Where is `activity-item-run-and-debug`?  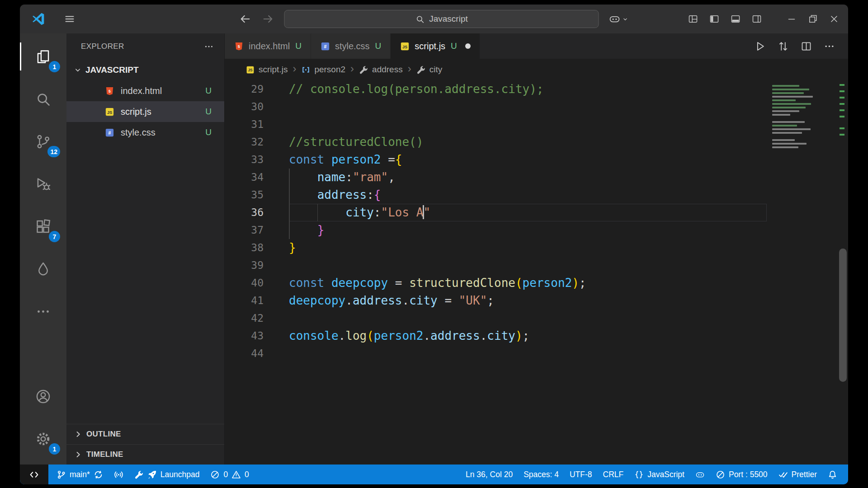 activity-item-run-and-debug is located at coordinates (43, 184).